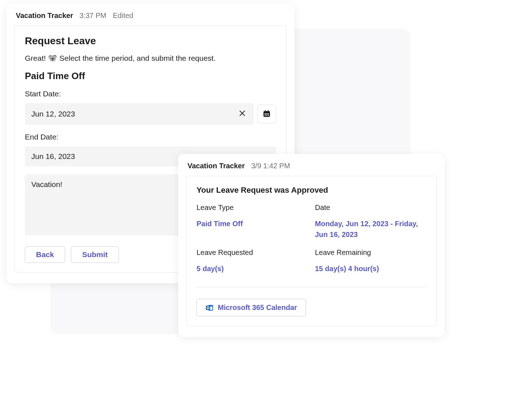 The height and width of the screenshot is (402, 532). What do you see at coordinates (252, 252) in the screenshot?
I see `requested-label: Leave Requested` at bounding box center [252, 252].